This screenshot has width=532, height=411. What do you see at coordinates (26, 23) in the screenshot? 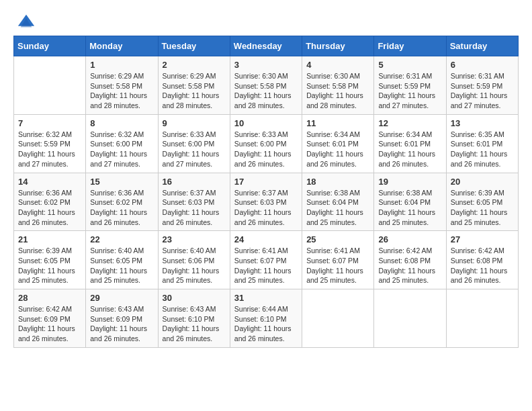
I see `logo-icon` at bounding box center [26, 23].